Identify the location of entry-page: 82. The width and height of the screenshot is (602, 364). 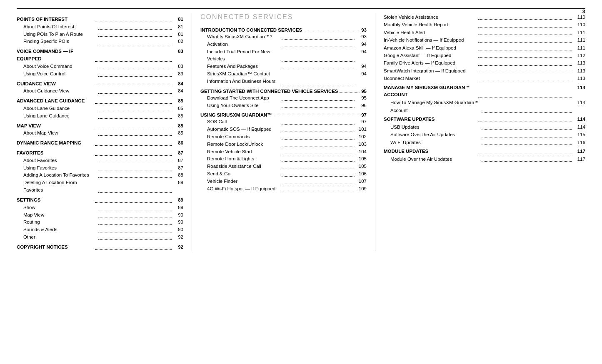
(178, 42).